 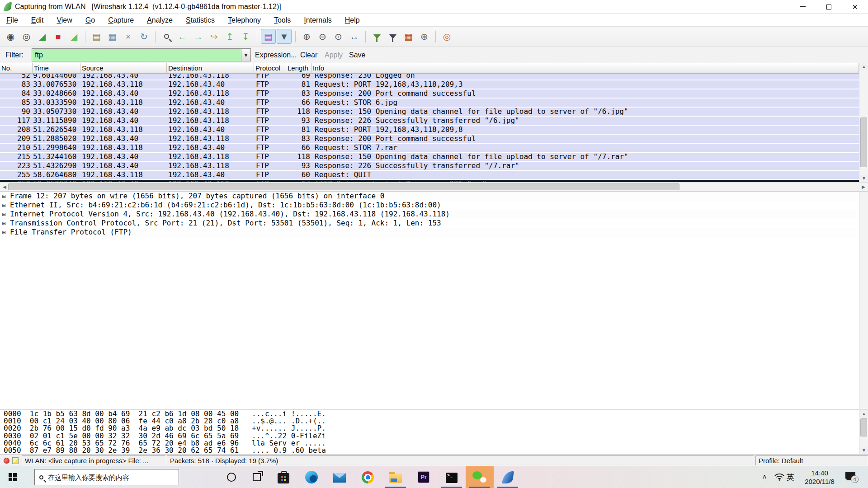 I want to click on taskbar-clock: 14:40 2020/11/8, so click(x=820, y=477).